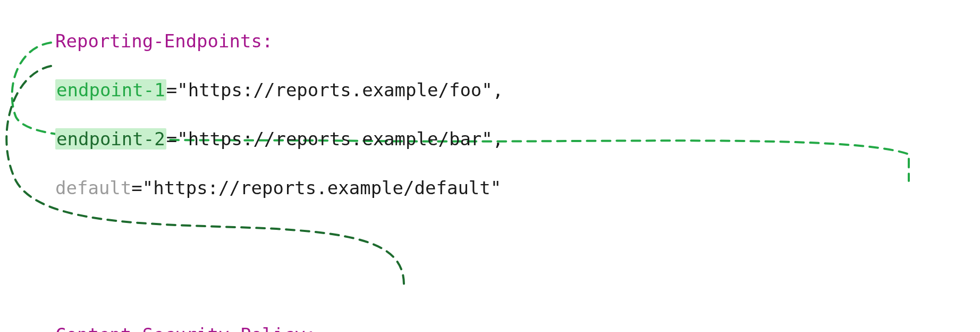  I want to click on default-key: default, so click(94, 188).